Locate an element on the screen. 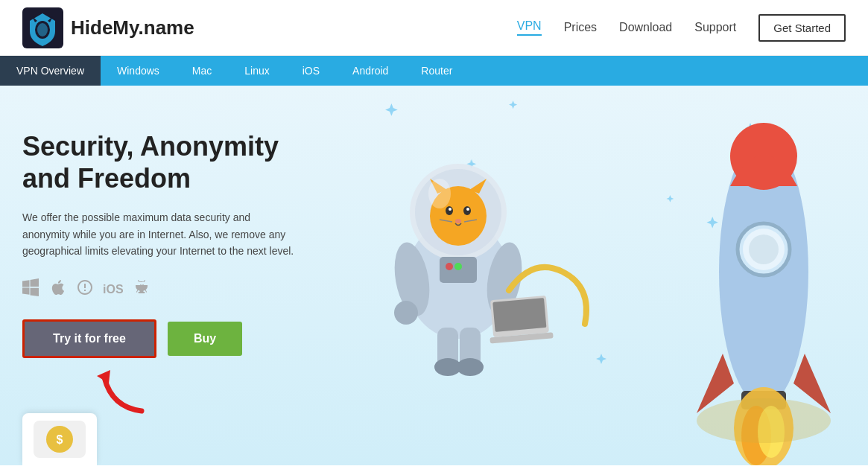 This screenshot has height=472, width=868. bottom-card-icon: $ is located at coordinates (60, 439).